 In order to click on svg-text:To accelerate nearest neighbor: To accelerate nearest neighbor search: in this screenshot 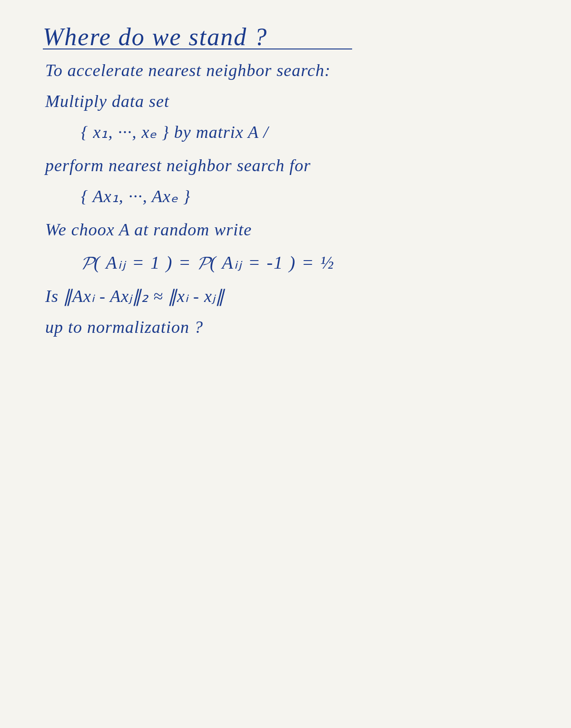, I will do `click(188, 70)`.